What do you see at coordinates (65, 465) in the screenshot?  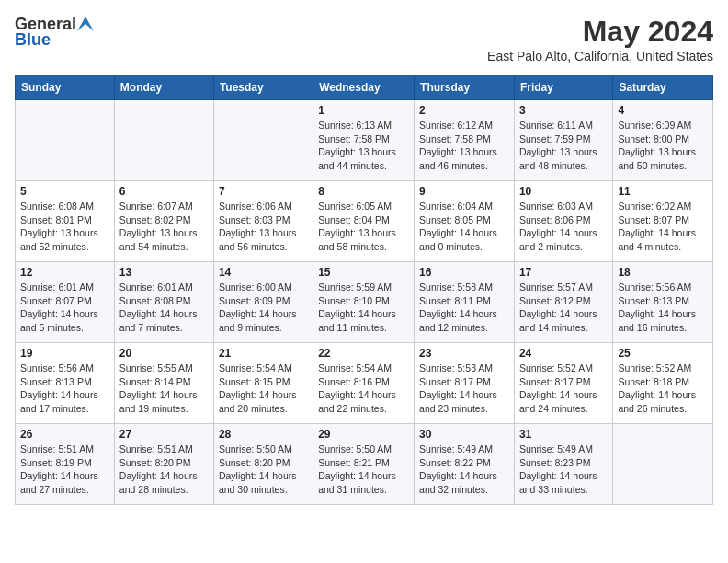 I see `calendar-cell: 26Sunrise: 5:51 AM Sunset: 8:19 PM Dayli…` at bounding box center [65, 465].